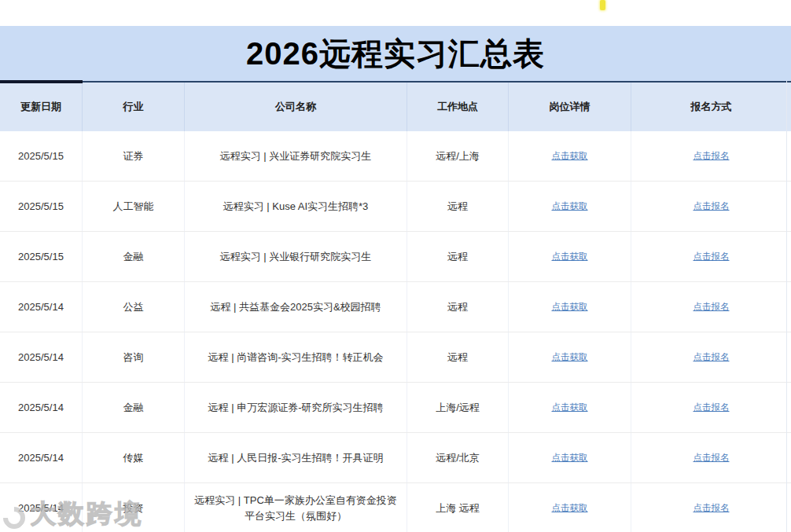 The width and height of the screenshot is (791, 532). What do you see at coordinates (134, 357) in the screenshot?
I see `cell-industry: 咨询` at bounding box center [134, 357].